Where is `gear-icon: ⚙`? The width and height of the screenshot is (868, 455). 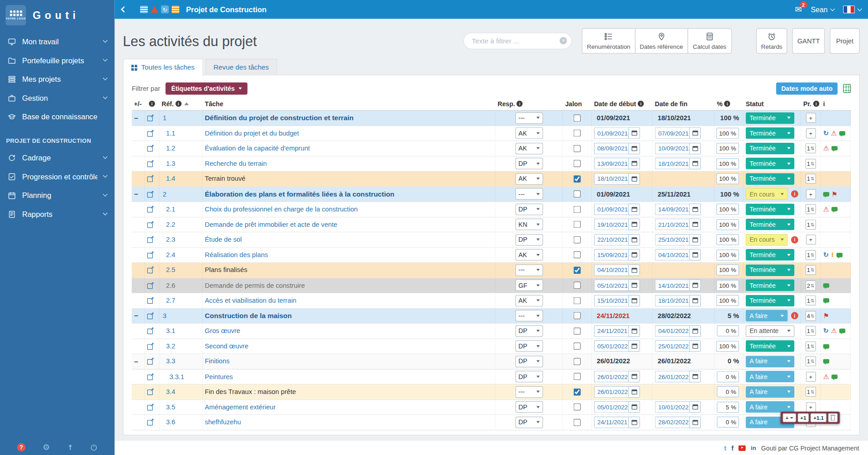
gear-icon: ⚙ is located at coordinates (46, 447).